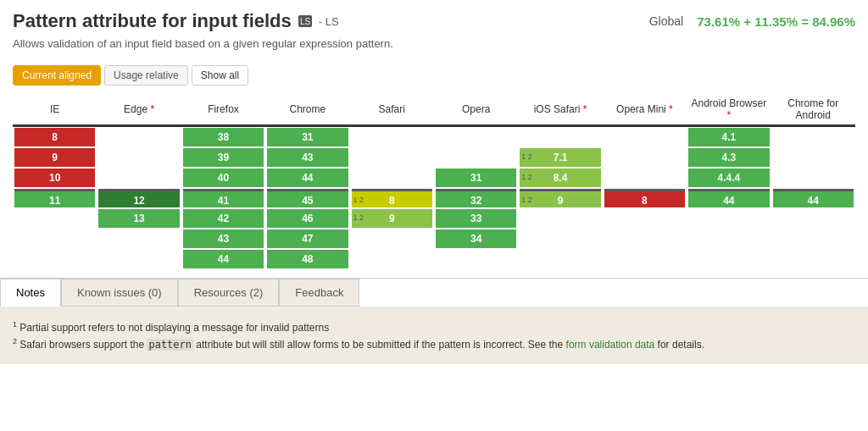 This screenshot has height=431, width=868. I want to click on cell-android_browser: 4.4.4, so click(729, 178).